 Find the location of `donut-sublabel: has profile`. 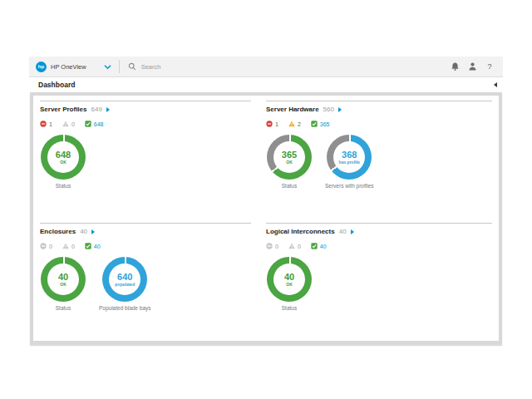

donut-sublabel: has profile is located at coordinates (349, 163).